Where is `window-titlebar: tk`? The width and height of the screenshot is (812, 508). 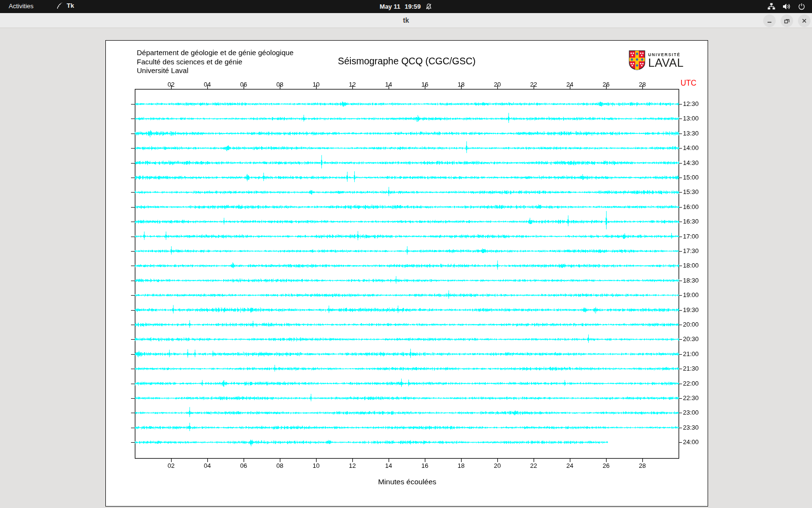 window-titlebar: tk is located at coordinates (406, 20).